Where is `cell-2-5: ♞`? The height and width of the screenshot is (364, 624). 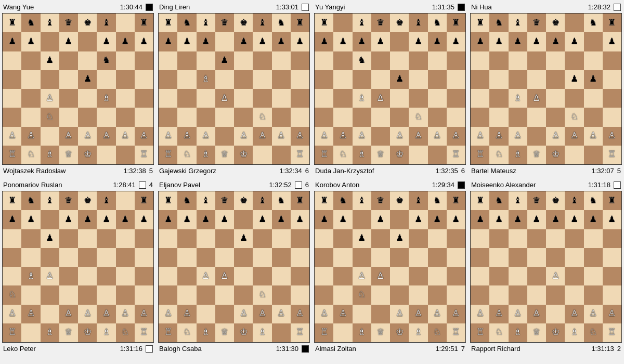 cell-2-5: ♞ is located at coordinates (106, 61).